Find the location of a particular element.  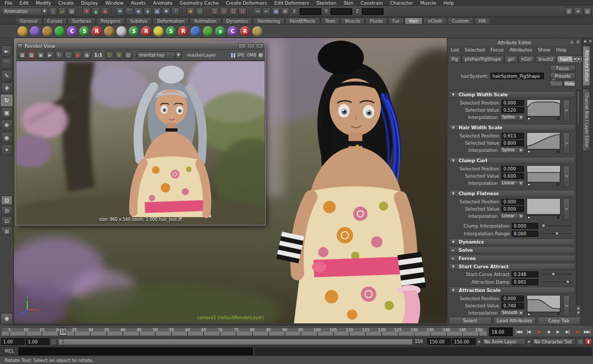

attribute-value-input: 0.248 is located at coordinates (525, 274).